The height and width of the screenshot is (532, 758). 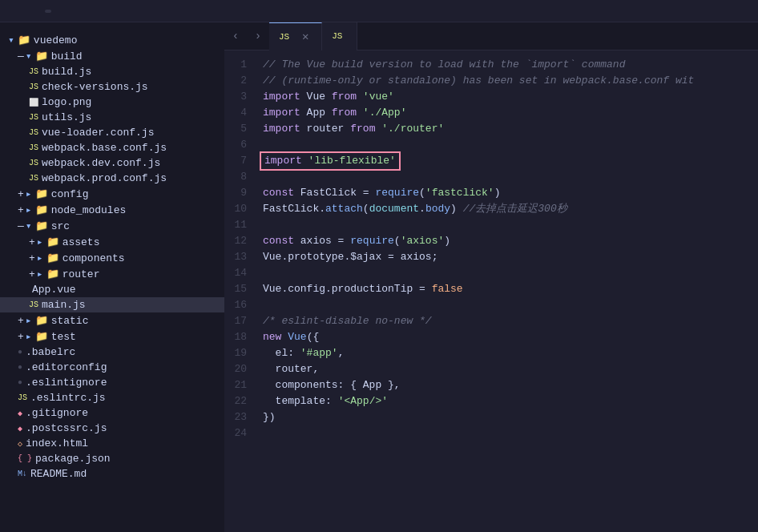 What do you see at coordinates (112, 163) in the screenshot?
I see `sidebar-item-webpack_dev_conf_js: JSwebpack.dev.conf.js` at bounding box center [112, 163].